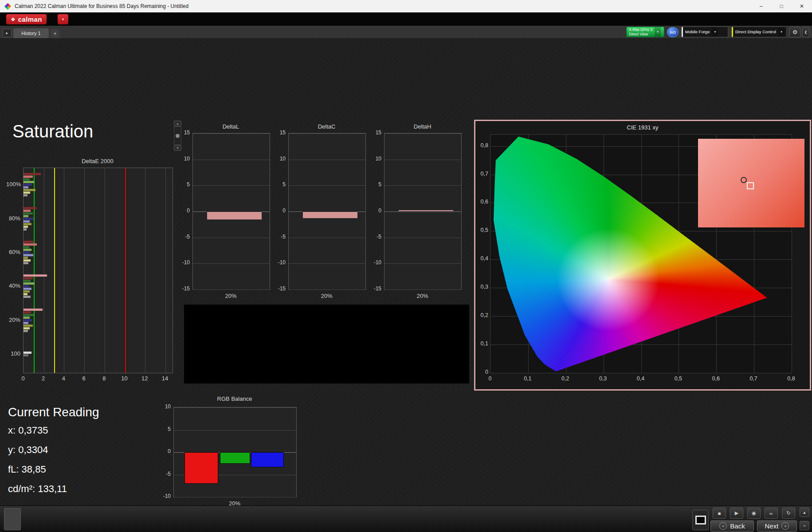 The image size is (812, 532). I want to click on stop-icon: ■, so click(719, 513).